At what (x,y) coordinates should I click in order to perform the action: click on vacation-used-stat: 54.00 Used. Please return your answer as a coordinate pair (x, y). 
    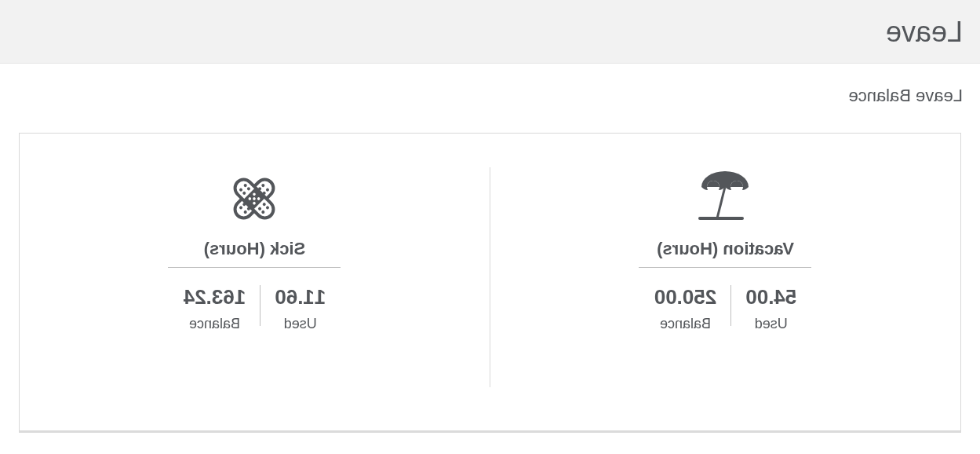
    Looking at the image, I should click on (771, 309).